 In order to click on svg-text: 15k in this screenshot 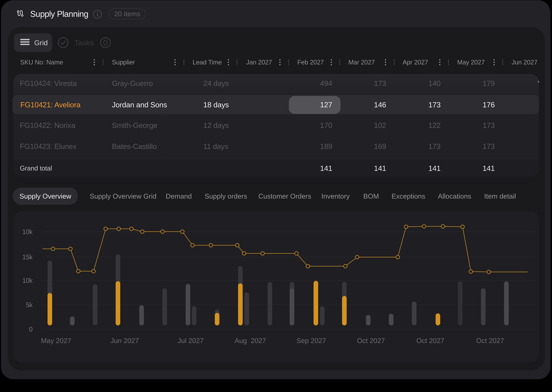, I will do `click(28, 257)`.